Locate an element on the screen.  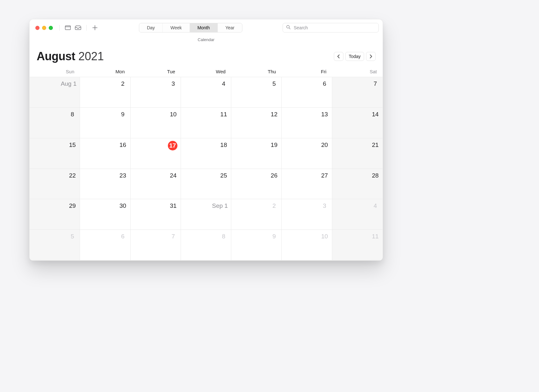
view-tab-week: Week is located at coordinates (176, 28).